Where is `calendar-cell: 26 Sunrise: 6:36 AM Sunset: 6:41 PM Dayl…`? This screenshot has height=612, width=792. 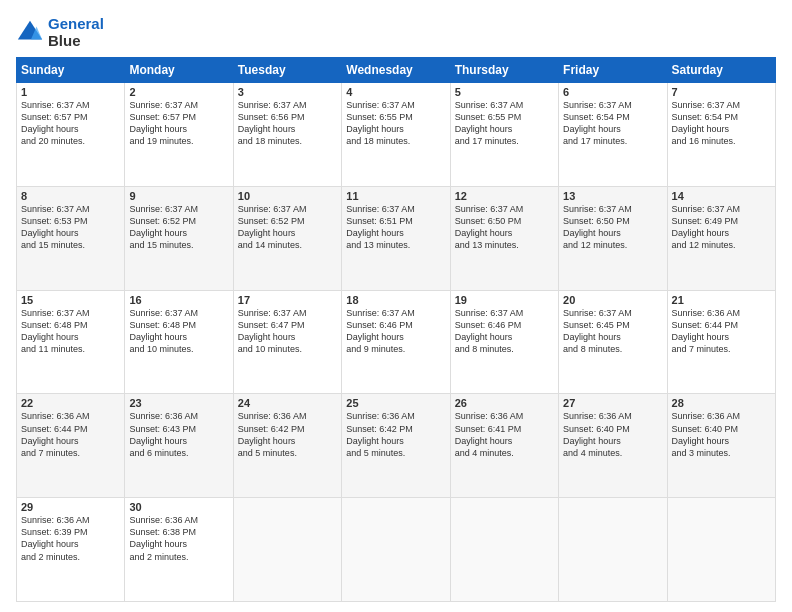
calendar-cell: 26 Sunrise: 6:36 AM Sunset: 6:41 PM Dayl… is located at coordinates (504, 446).